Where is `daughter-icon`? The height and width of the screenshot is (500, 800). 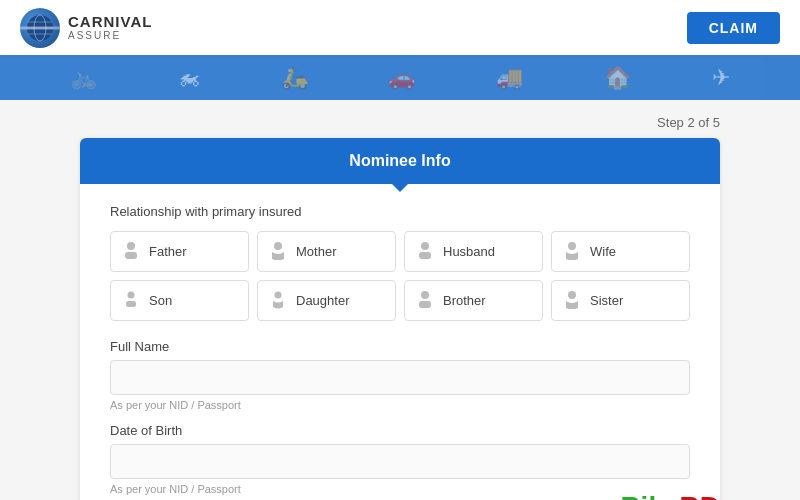
daughter-icon is located at coordinates (278, 300).